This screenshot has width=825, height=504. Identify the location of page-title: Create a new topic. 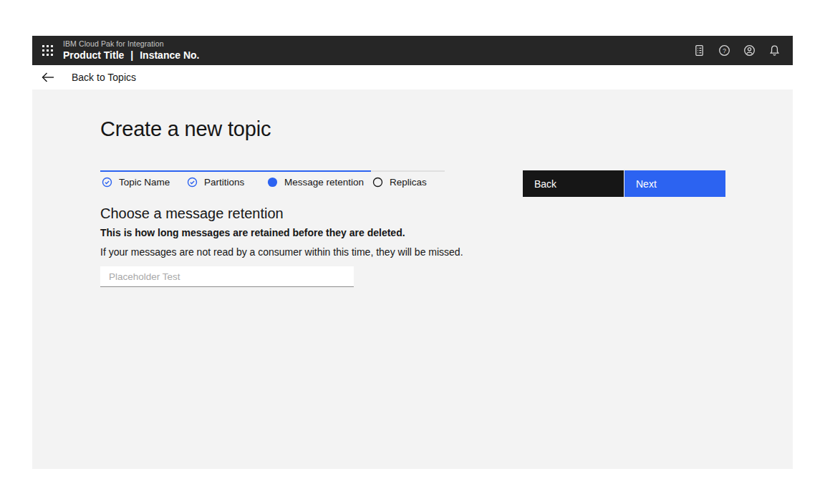
(185, 129).